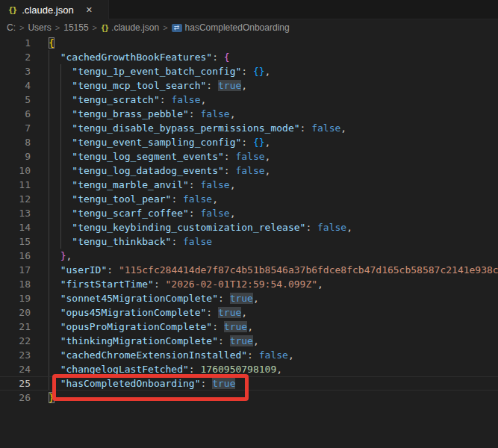  What do you see at coordinates (249, 199) in the screenshot?
I see `code-line: 12 "tengu_tool_pear": false,` at bounding box center [249, 199].